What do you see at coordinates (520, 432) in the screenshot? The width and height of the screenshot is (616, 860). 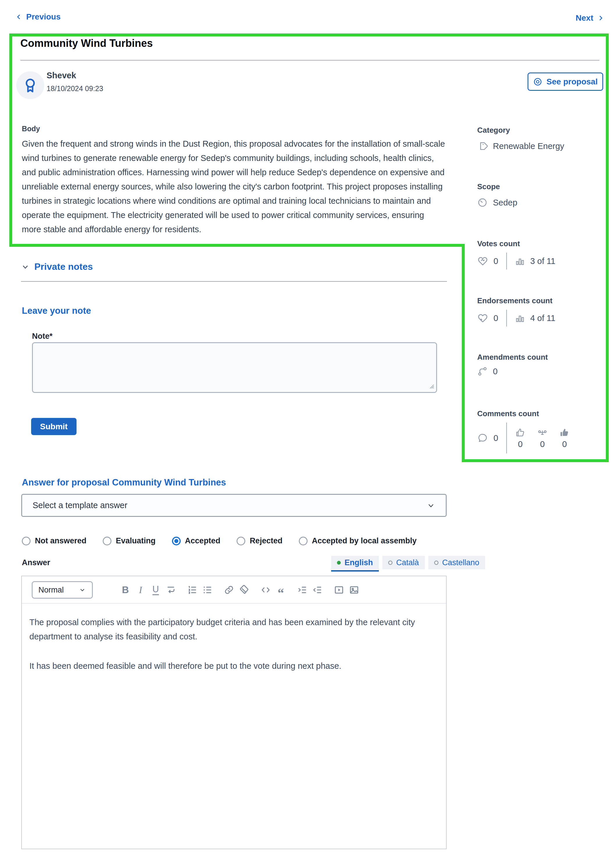 I see `thumb-up-icon` at bounding box center [520, 432].